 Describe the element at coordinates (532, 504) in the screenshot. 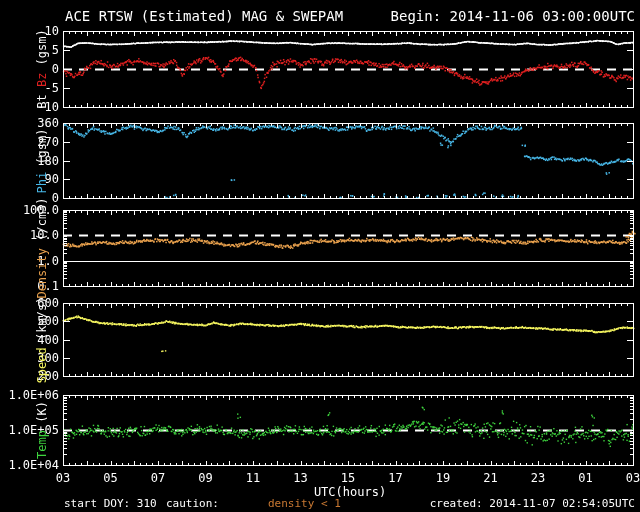

I see `created-timestamp: created: 2014-11-07 02:54:05UTC` at that location.